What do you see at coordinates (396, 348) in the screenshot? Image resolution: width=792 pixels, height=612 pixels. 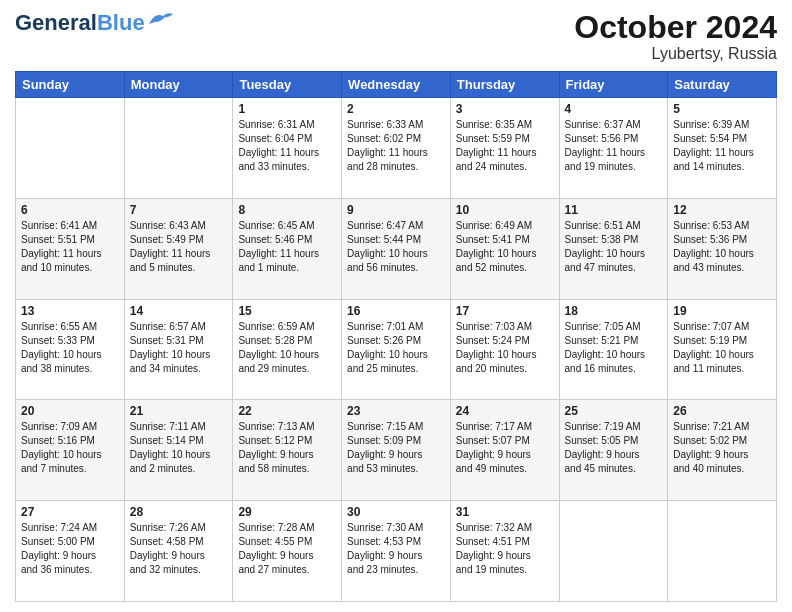 I see `day-info: Sunrise: 7:01 AM Sunset: 5:26 PM Dayligh…` at bounding box center [396, 348].